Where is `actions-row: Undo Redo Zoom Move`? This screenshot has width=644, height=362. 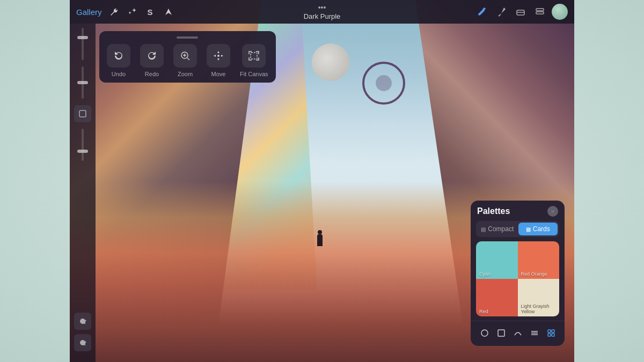
actions-row: Undo Redo Zoom Move is located at coordinates (188, 61).